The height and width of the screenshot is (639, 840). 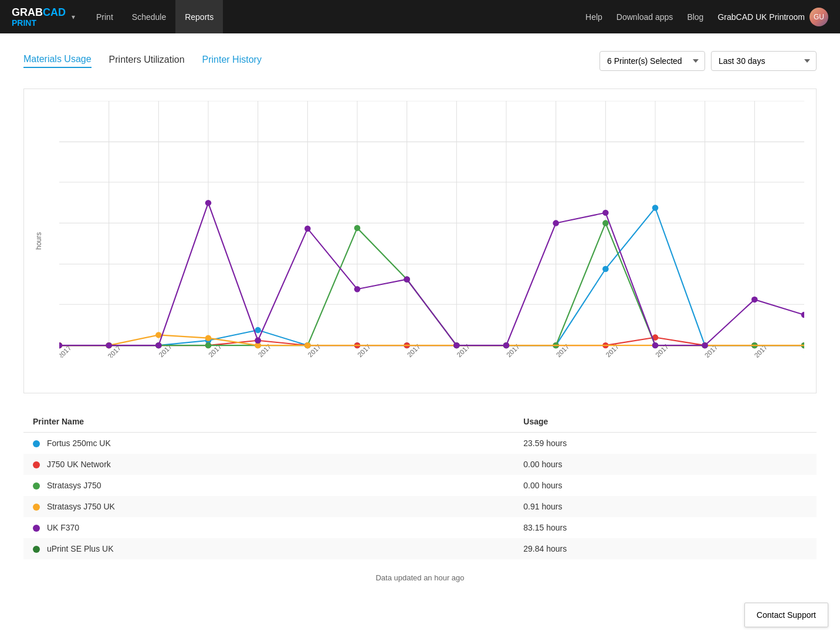 What do you see at coordinates (786, 615) in the screenshot?
I see `contact-support-button: Contact Support` at bounding box center [786, 615].